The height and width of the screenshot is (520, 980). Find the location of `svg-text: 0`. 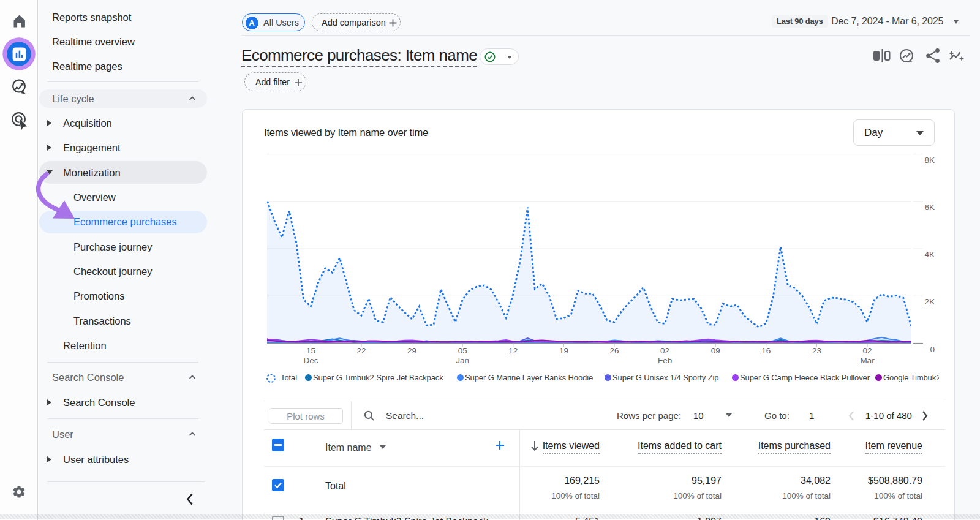

svg-text: 0 is located at coordinates (932, 349).